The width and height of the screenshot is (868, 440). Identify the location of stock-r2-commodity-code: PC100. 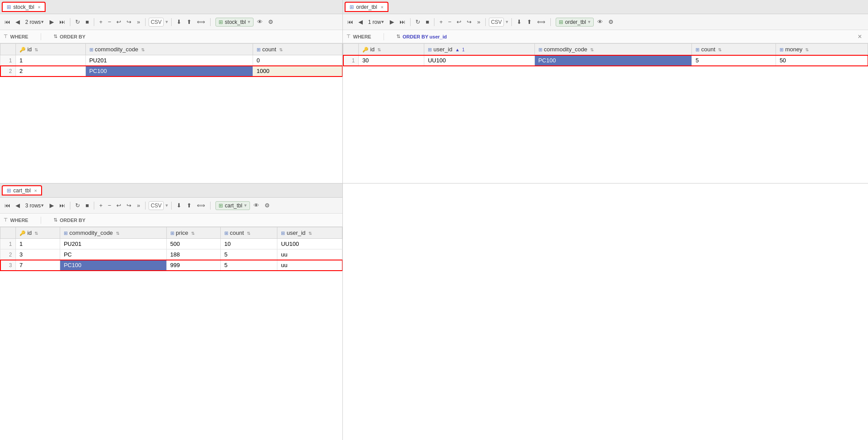
(169, 71).